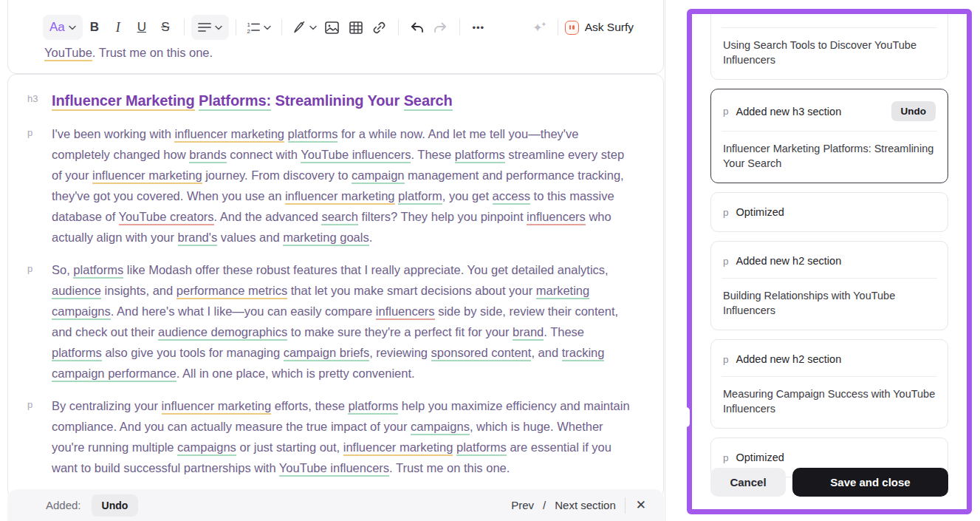  What do you see at coordinates (829, 47) in the screenshot?
I see `change-card: Using Search Tools to Discover YouTube I…` at bounding box center [829, 47].